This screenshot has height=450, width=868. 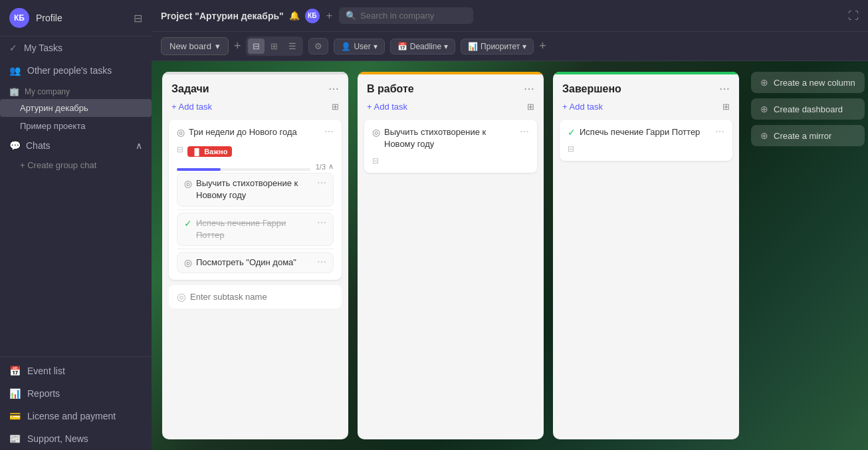 What do you see at coordinates (510, 47) in the screenshot?
I see `board-toolbar: New board ▾ + ⊟ ⊞ ☰ ⚙ 👤 User ▾ 📅 Deadlin…` at bounding box center [510, 47].